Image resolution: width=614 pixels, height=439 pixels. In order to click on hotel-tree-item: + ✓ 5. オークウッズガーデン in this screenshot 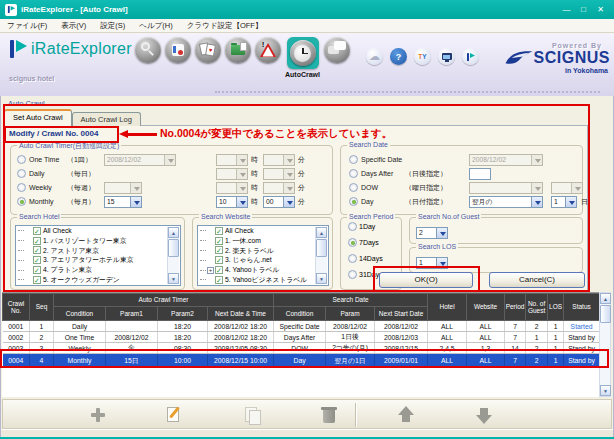, I will do `click(98, 280)`.